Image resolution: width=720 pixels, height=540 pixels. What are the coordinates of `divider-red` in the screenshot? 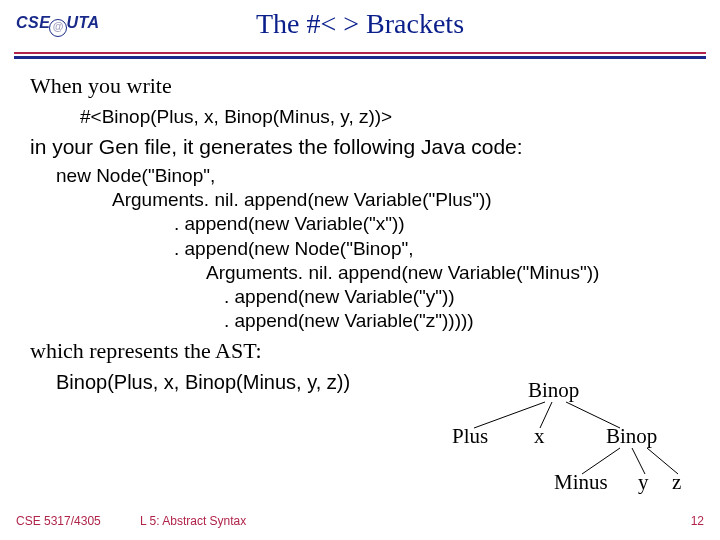 It's located at (360, 53).